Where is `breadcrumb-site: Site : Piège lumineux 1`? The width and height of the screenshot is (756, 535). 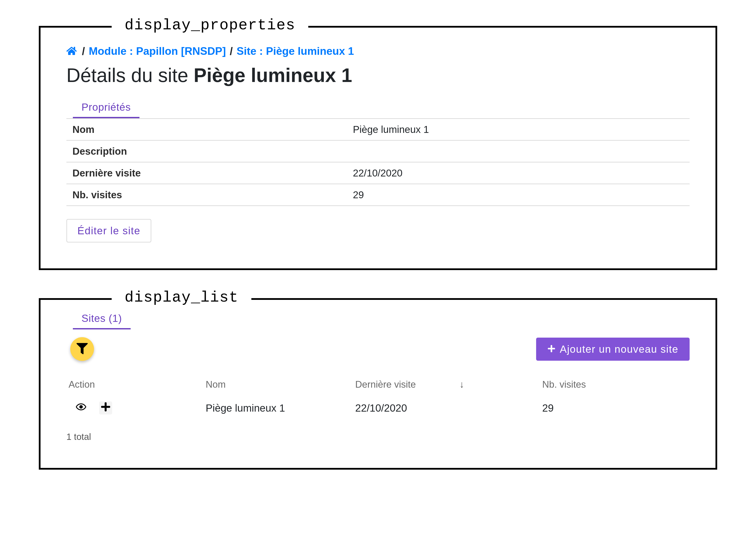 breadcrumb-site: Site : Piège lumineux 1 is located at coordinates (296, 51).